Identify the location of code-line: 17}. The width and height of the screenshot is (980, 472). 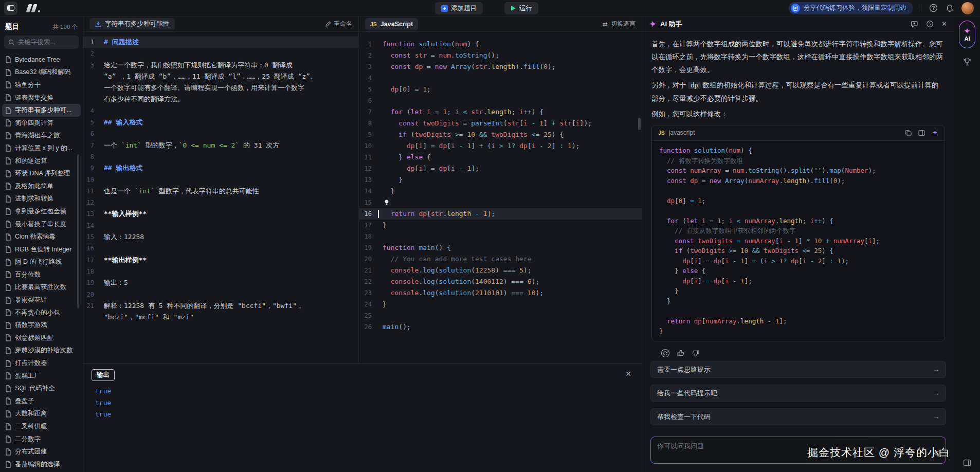
(500, 225).